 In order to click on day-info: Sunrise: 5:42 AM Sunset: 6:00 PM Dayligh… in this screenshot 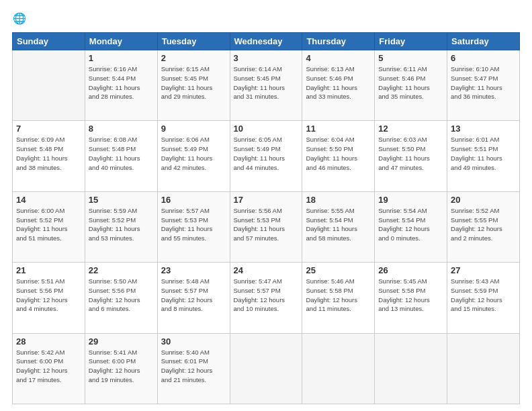, I will do `click(48, 367)`.